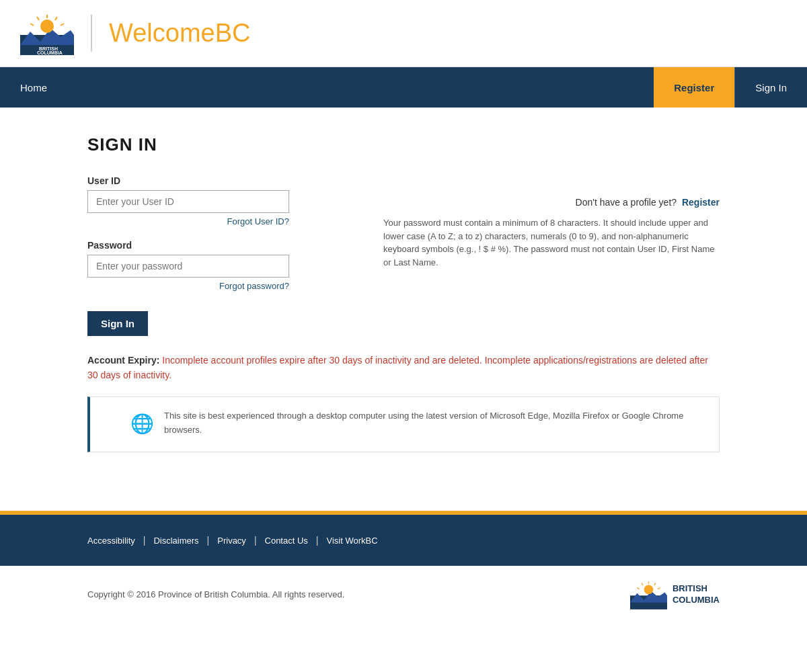  Describe the element at coordinates (118, 324) in the screenshot. I see `sign-in-button: Sign In` at that location.